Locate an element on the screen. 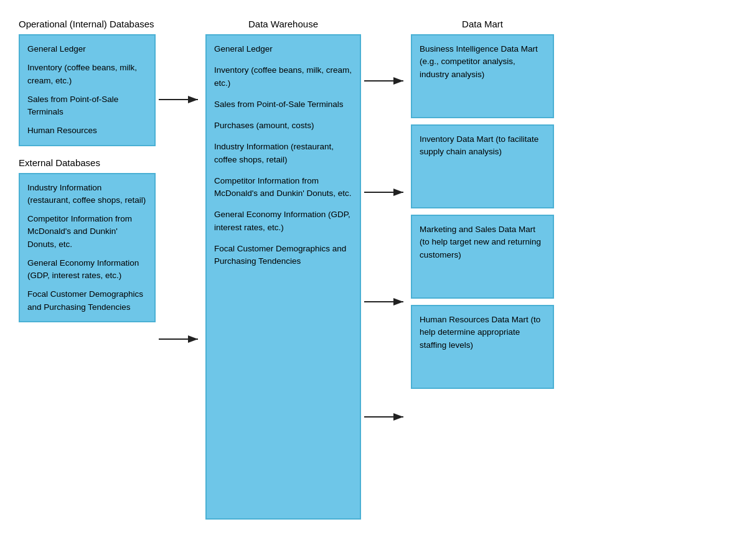 The width and height of the screenshot is (747, 560). internal-item-4: Human Resources is located at coordinates (87, 131).